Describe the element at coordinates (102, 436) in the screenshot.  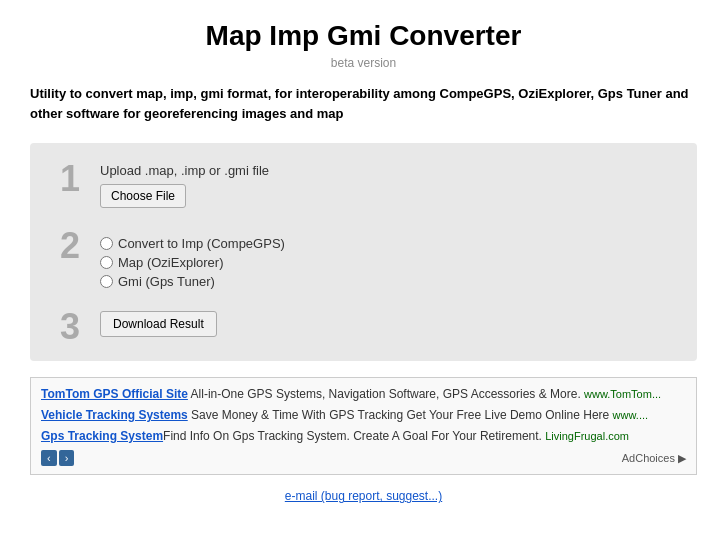
I see `ad-link-3: Gps Tracking System` at that location.